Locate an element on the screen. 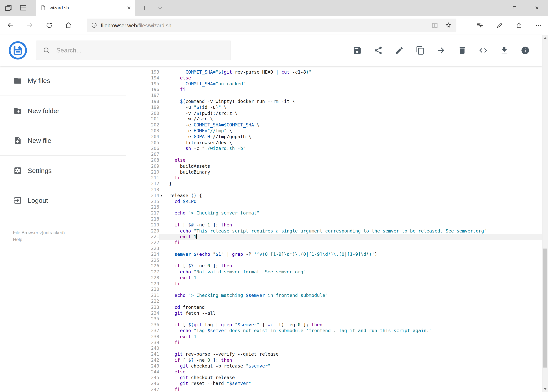 This screenshot has height=392, width=548. help-link: Help is located at coordinates (77, 240).